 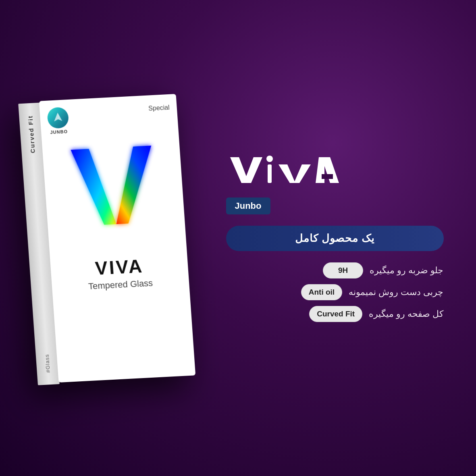 What do you see at coordinates (283, 170) in the screenshot?
I see `viva-logo-svg` at bounding box center [283, 170].